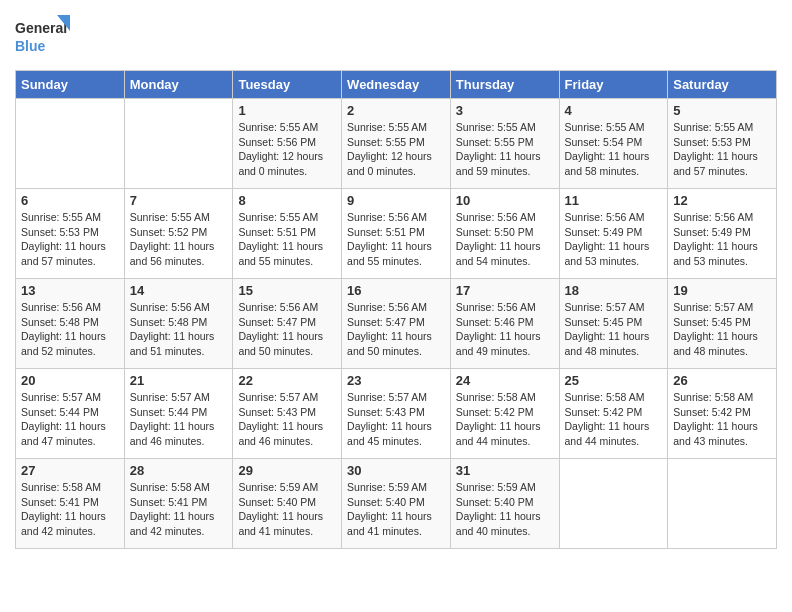  Describe the element at coordinates (70, 234) in the screenshot. I see `day-cell: 6Sunrise: 5:55 AM Sunset: 5:53 PM Daylig…` at that location.